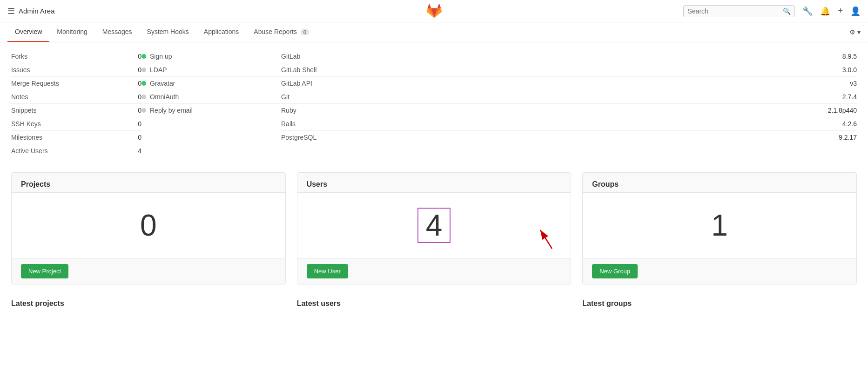 This screenshot has width=868, height=386. I want to click on users-new-button: New User, so click(328, 271).